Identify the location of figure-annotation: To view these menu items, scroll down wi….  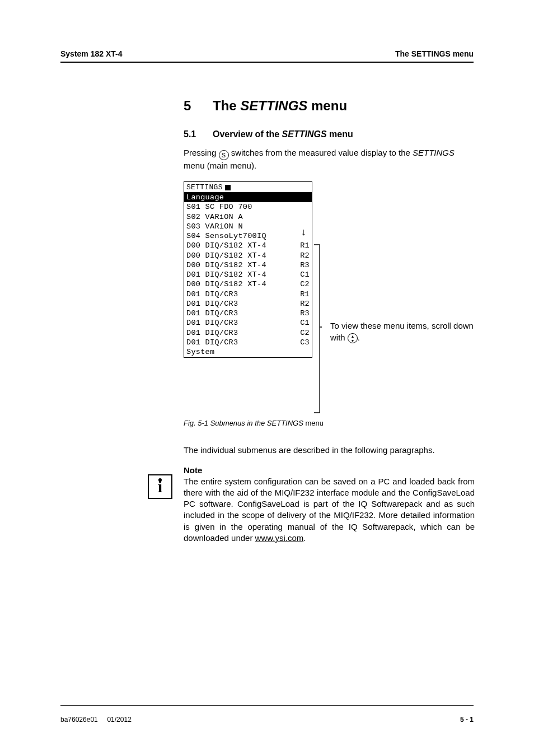
(404, 332).